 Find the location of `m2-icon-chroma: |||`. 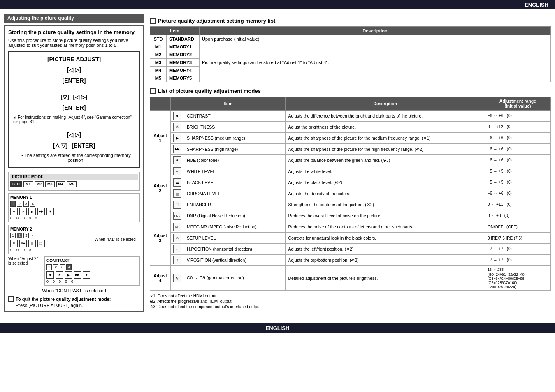

m2-icon-chroma: ||| is located at coordinates (32, 243).